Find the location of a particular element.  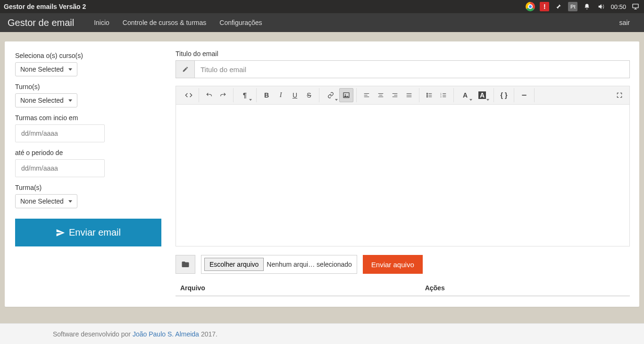

nav-inicio: Inicio is located at coordinates (102, 23).